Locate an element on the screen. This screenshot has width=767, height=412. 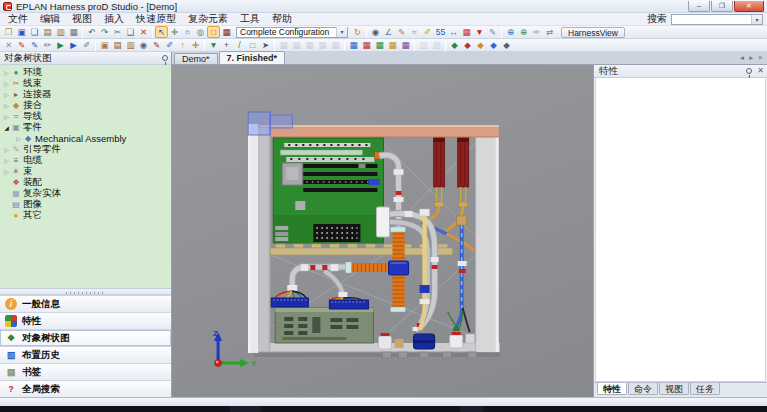
menu-rapid-prototype: 快速原型 is located at coordinates (156, 19).